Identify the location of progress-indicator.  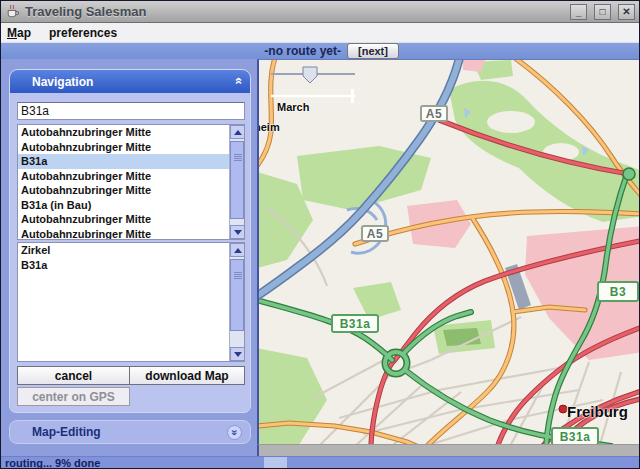
(276, 462).